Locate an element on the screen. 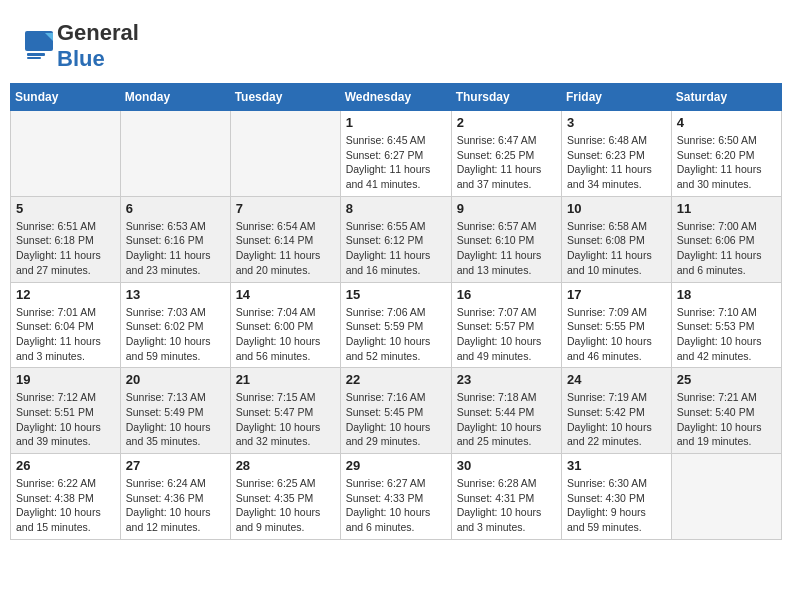  logo: GeneralBlue is located at coordinates (82, 46).